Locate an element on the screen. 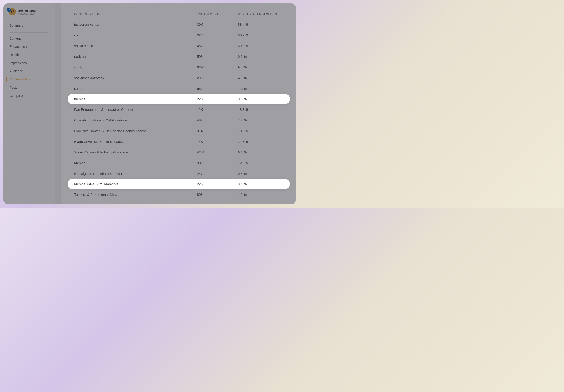 This screenshot has width=564, height=392. table-row: Event Coverage & Live Updates14K21.3 % is located at coordinates (179, 141).